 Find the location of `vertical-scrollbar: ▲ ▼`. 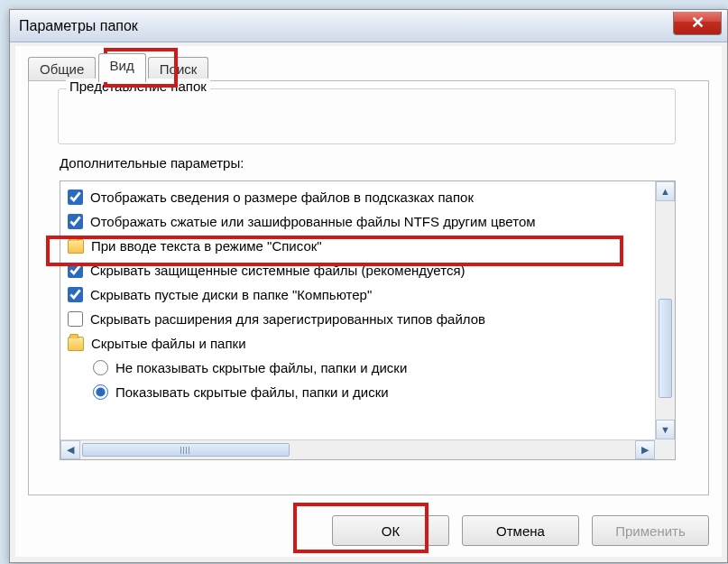

vertical-scrollbar: ▲ ▼ is located at coordinates (665, 310).